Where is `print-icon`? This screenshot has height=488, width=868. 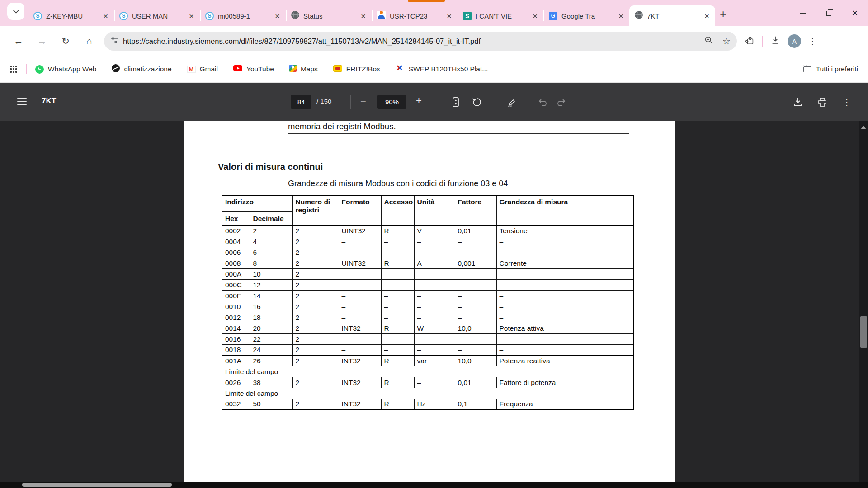 print-icon is located at coordinates (822, 102).